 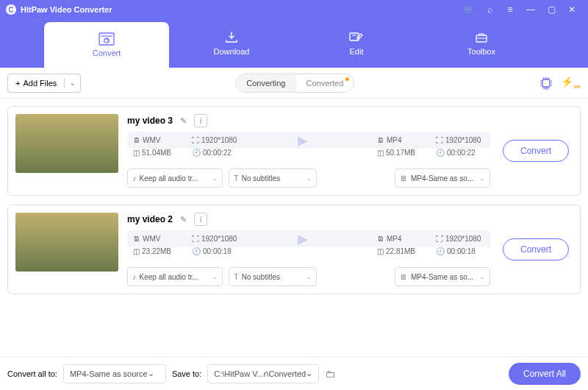 I want to click on edit-icon, so click(x=356, y=38).